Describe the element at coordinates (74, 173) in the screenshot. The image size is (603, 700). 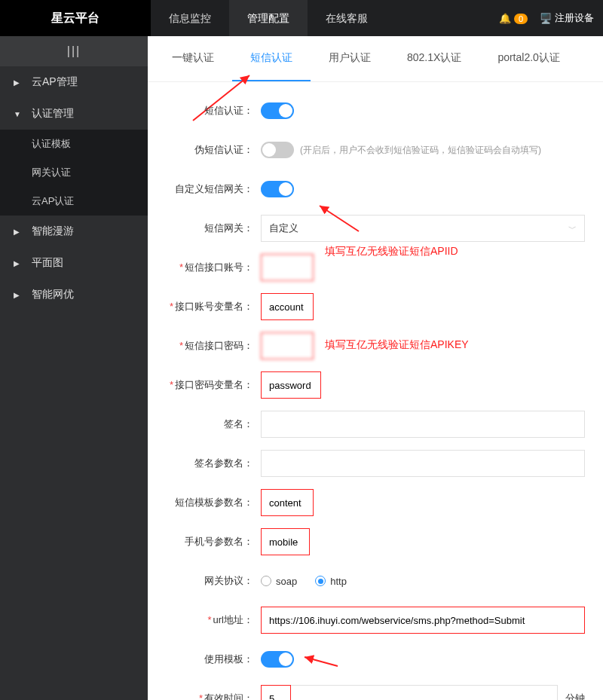
I see `sidebar-sub-gateway-auth: 网关认证` at that location.